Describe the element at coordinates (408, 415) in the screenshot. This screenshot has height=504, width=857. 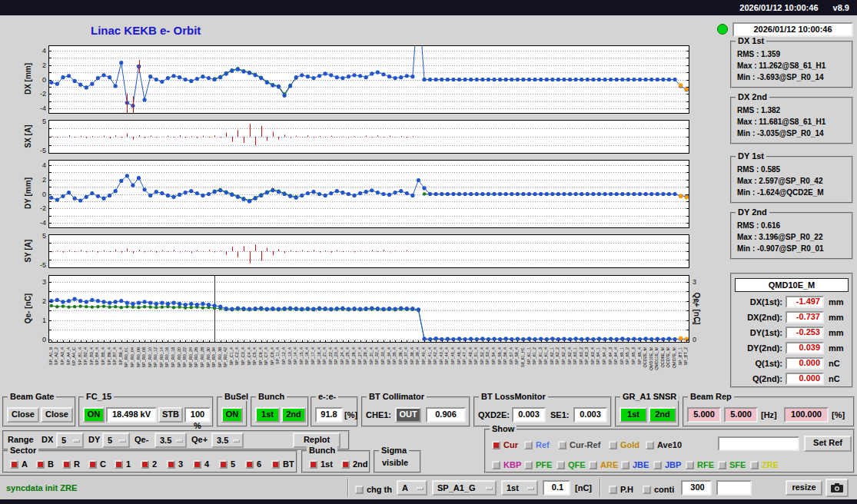
I see `che1-out-button: OUT` at that location.